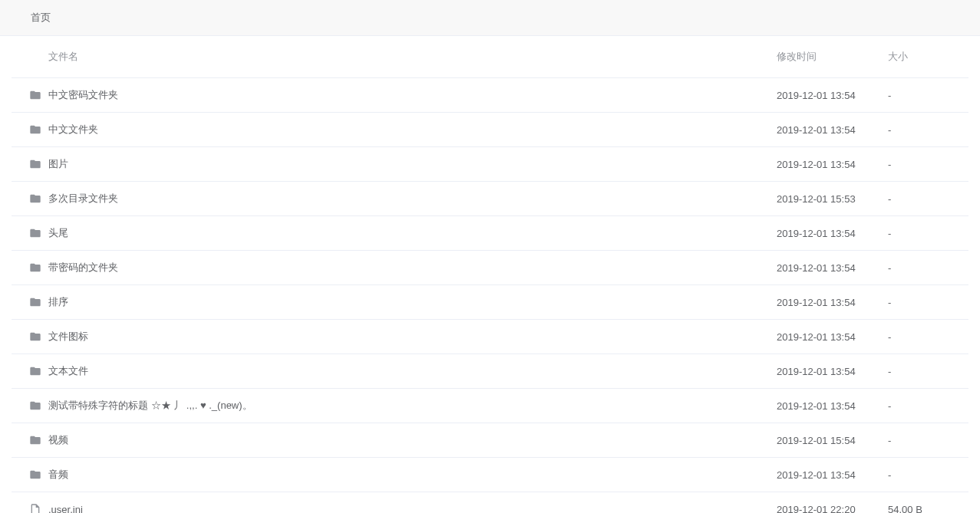 This screenshot has height=513, width=980. What do you see at coordinates (413, 164) in the screenshot?
I see `row-name-cell: 图片` at bounding box center [413, 164].